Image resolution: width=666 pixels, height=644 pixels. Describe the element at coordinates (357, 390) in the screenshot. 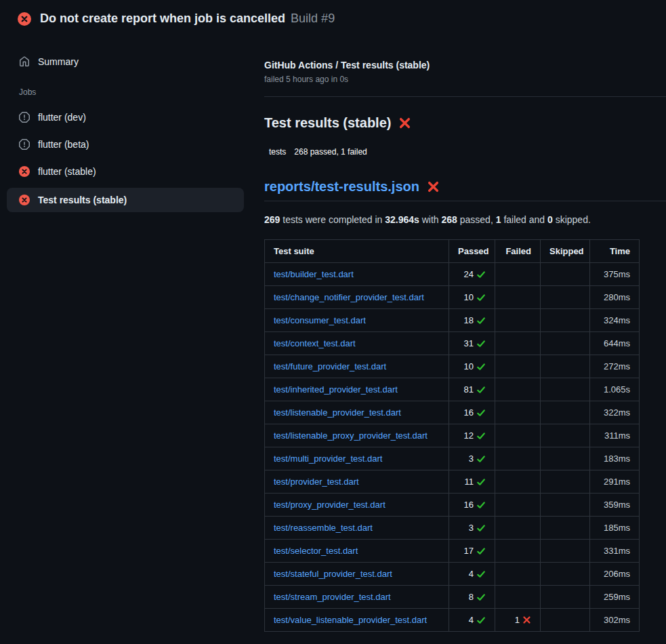

I see `suite-cell: test/inherited_provider_test.dart` at that location.